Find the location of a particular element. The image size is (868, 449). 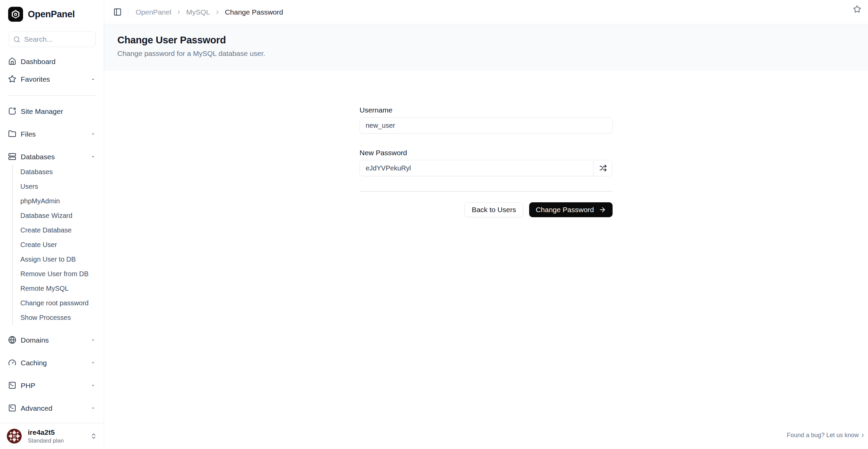

sidebar-item-label: Favorites is located at coordinates (35, 79).